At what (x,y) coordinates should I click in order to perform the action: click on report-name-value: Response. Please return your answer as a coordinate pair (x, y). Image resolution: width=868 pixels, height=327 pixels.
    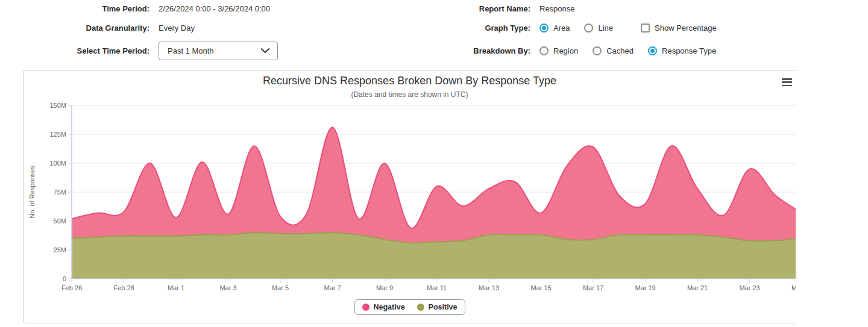
    Looking at the image, I should click on (633, 8).